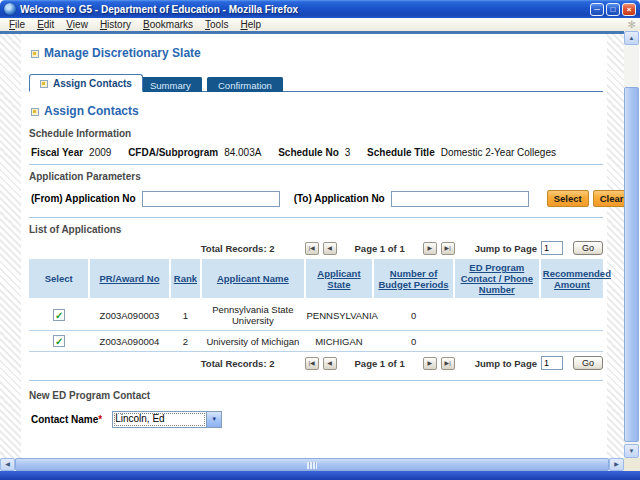  I want to click on total-records: Total Records: 2, so click(238, 248).